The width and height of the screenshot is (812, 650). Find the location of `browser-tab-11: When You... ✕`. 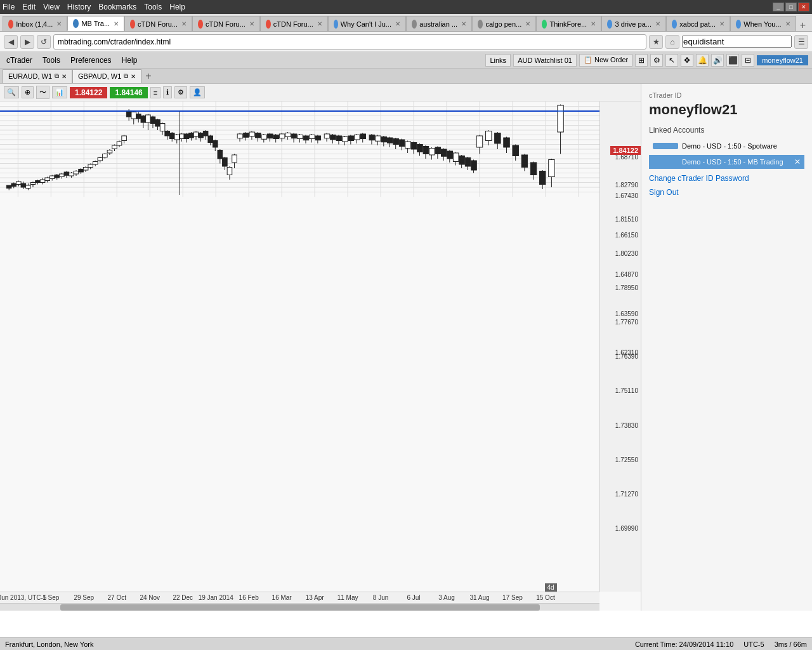

browser-tab-11: When You... ✕ is located at coordinates (763, 23).